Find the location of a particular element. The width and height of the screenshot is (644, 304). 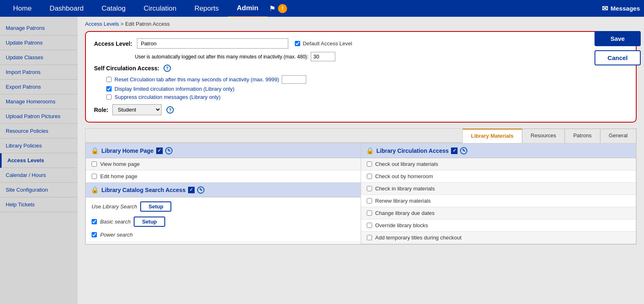

right-permissions: 🔒 Library Circulation Access ✓ ✎ Check o… is located at coordinates (499, 194).